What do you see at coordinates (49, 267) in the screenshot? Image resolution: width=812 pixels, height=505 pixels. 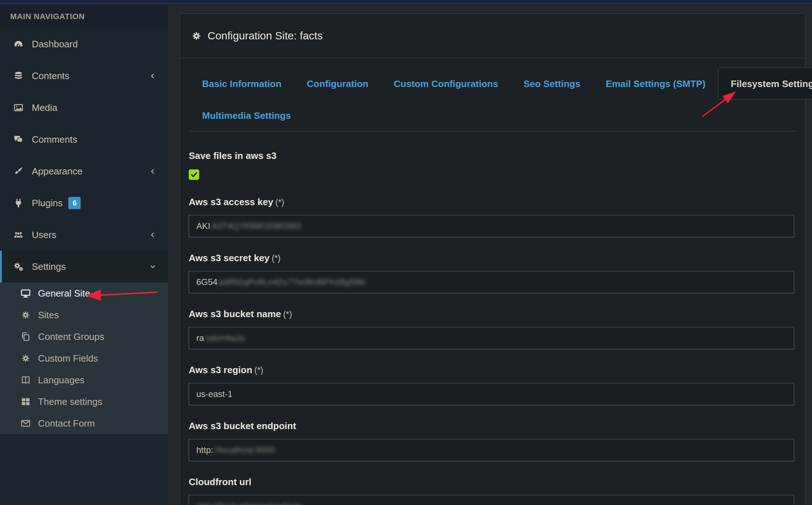 I see `sidebar-item-label: Settings` at bounding box center [49, 267].